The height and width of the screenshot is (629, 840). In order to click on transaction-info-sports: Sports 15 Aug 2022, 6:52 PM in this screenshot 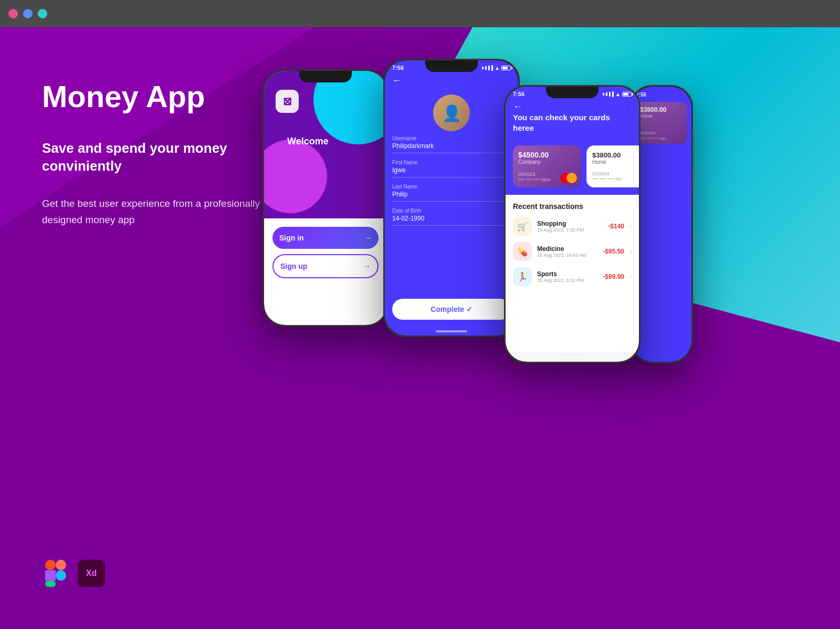, I will do `click(567, 277)`.